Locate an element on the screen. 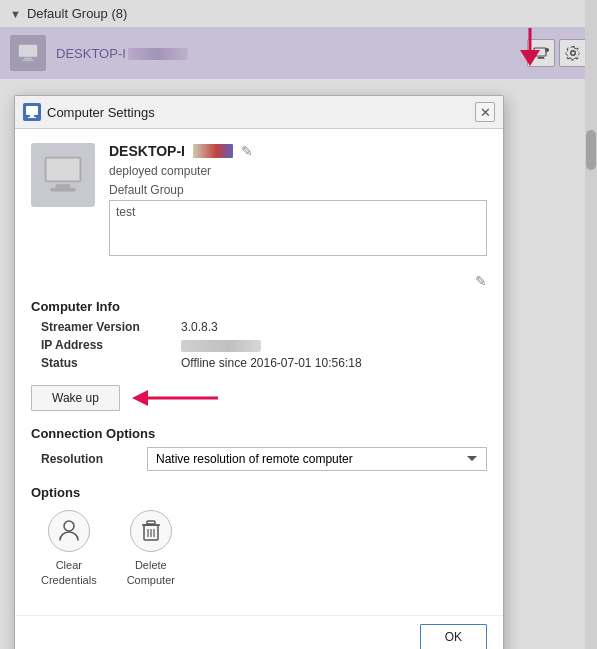 The width and height of the screenshot is (597, 649). status-value: Offline since 2016-07-01 10:56:18 is located at coordinates (272, 363).